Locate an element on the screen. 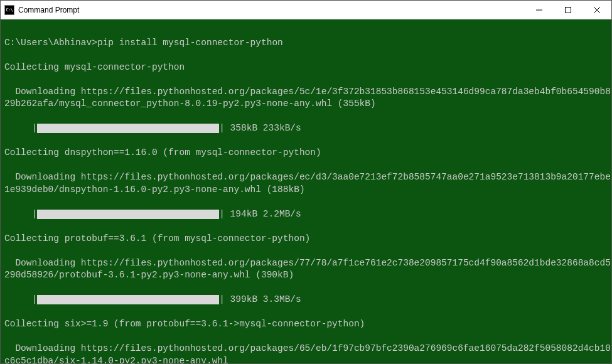 The width and height of the screenshot is (612, 364). progress-line: || 358kB 233kB/s is located at coordinates (308, 129).